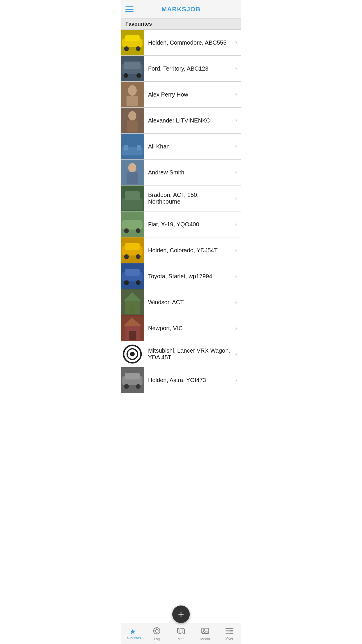 The image size is (362, 644). What do you see at coordinates (181, 328) in the screenshot?
I see `list-item: Newport, VIC›` at bounding box center [181, 328].